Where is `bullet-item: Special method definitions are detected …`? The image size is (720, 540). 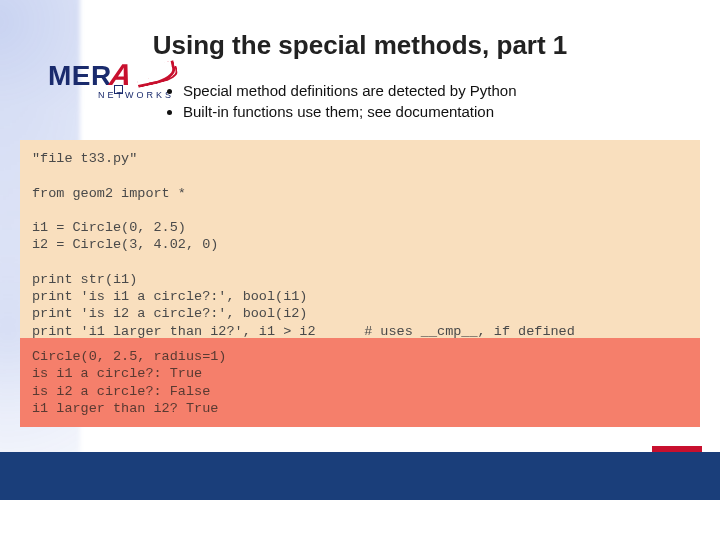 bullet-item: Special method definitions are detected … is located at coordinates (350, 90).